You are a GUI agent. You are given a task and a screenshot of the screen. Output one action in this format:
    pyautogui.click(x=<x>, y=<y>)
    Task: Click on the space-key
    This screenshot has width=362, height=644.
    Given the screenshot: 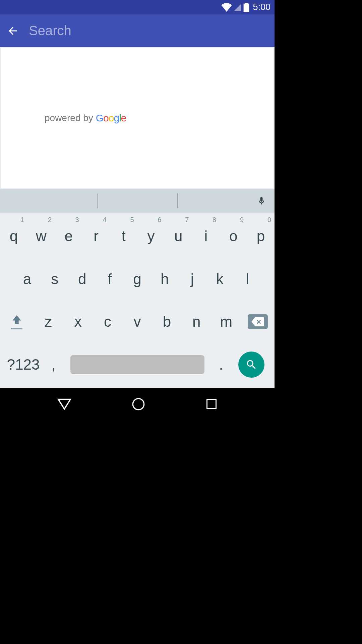 What is the action you would take?
    pyautogui.click(x=137, y=365)
    